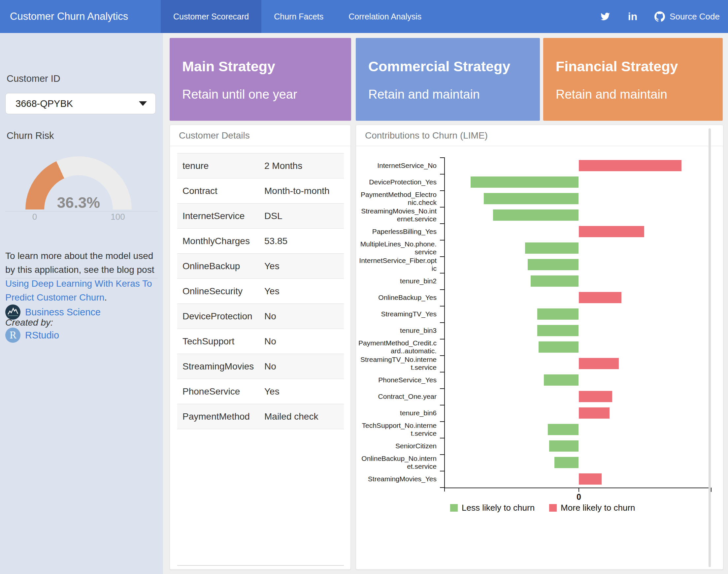  I want to click on detail-label: TechSupport, so click(220, 341).